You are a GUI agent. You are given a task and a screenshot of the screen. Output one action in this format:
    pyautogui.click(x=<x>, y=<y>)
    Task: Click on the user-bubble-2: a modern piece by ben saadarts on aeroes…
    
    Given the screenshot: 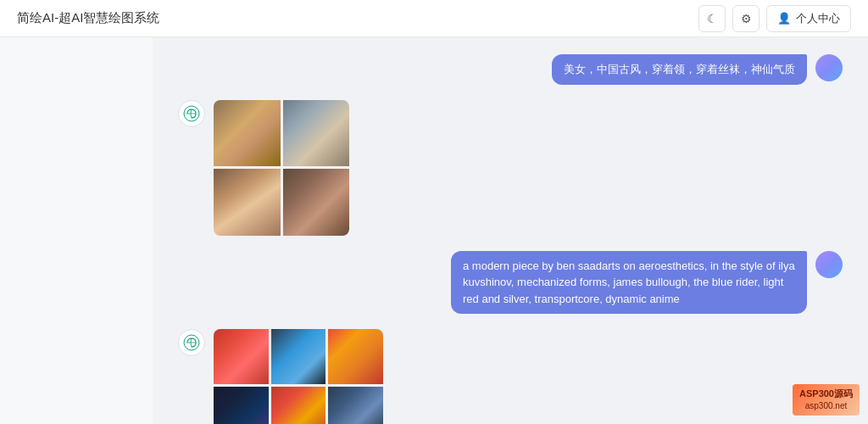 What is the action you would take?
    pyautogui.click(x=629, y=283)
    